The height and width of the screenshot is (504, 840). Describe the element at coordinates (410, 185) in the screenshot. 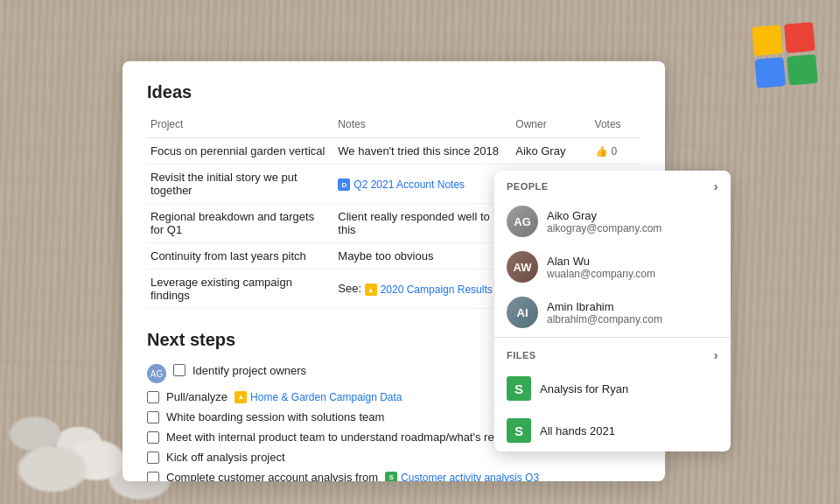

I see `chip-label: Q2 2021 Account Notes` at that location.